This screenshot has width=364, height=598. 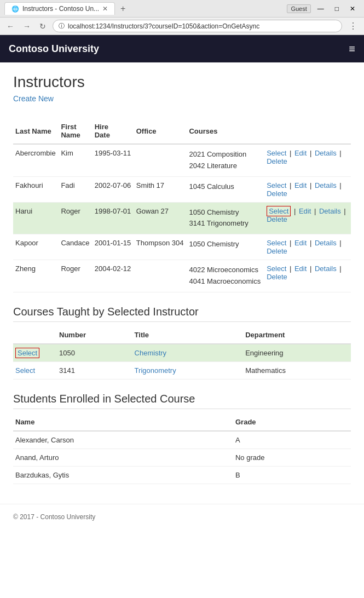 What do you see at coordinates (182, 449) in the screenshot?
I see `students-table: Name Grade Alexander, Carson A Anand, Ar…` at bounding box center [182, 449].